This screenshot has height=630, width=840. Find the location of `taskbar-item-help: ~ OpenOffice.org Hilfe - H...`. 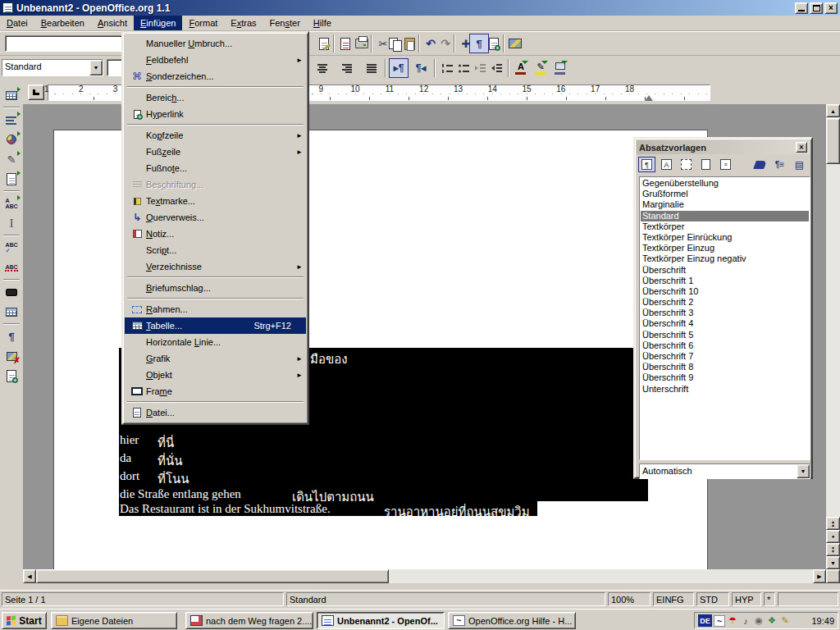

taskbar-item-help: ~ OpenOffice.org Hilfe - H... is located at coordinates (512, 620).